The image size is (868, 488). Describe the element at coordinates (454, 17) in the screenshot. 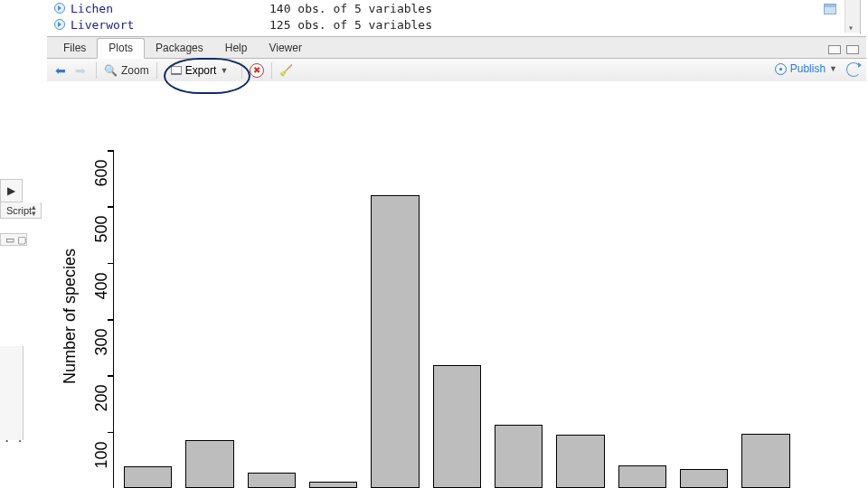

I see `environment-pane: Lichen 140 obs. of 5 variables Liverwort…` at that location.